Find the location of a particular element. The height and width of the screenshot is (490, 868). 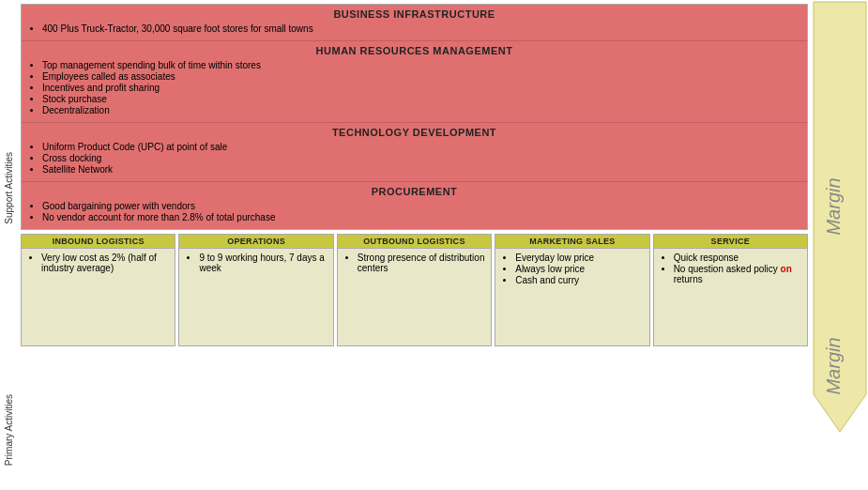

primary-bullet-list-outbound-logistics: Strong presence of distribution centers is located at coordinates (415, 263).